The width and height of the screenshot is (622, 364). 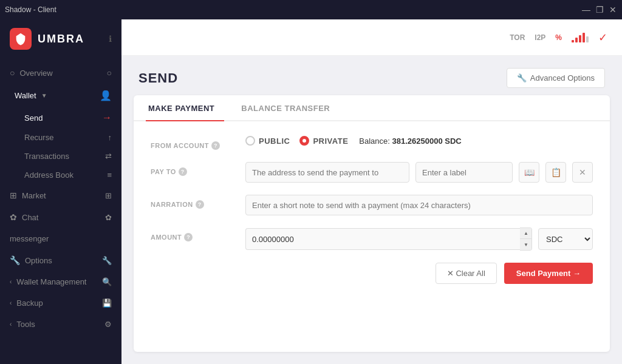 I want to click on amount-controls: ▲ ▼ SDC BTC USD, so click(x=419, y=239).